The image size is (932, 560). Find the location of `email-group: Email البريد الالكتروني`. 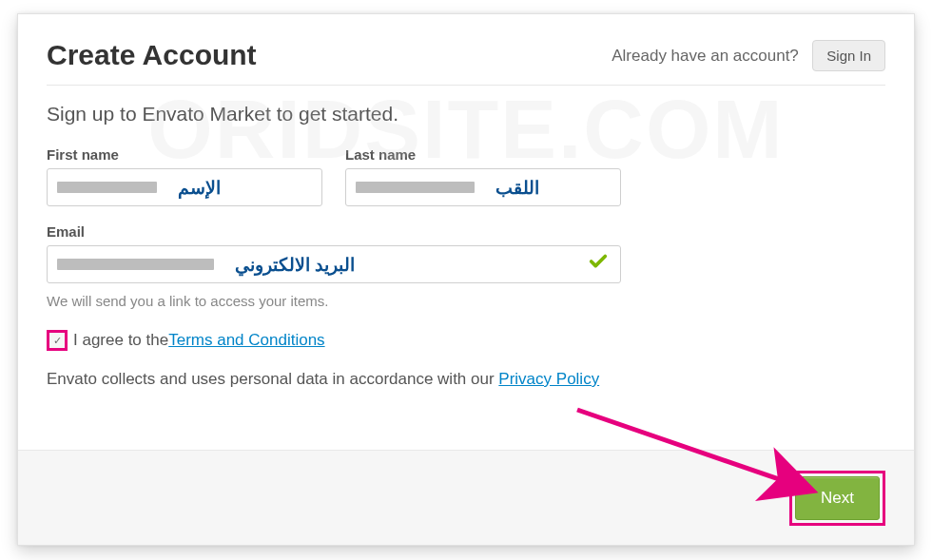

email-group: Email البريد الالكتروني is located at coordinates (334, 253).